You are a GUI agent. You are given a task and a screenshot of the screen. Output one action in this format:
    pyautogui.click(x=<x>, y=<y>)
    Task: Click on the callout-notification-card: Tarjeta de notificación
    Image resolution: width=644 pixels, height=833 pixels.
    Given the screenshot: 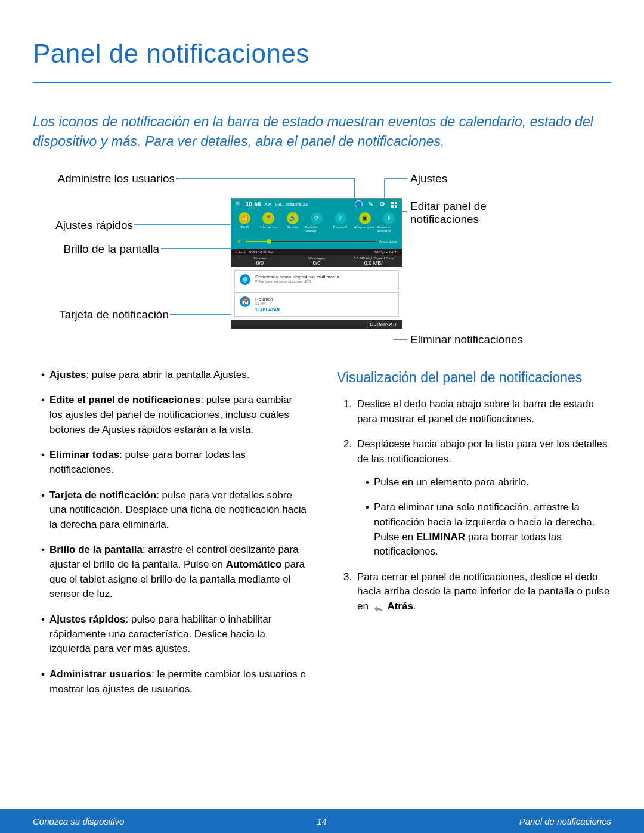 What is the action you would take?
    pyautogui.click(x=101, y=315)
    